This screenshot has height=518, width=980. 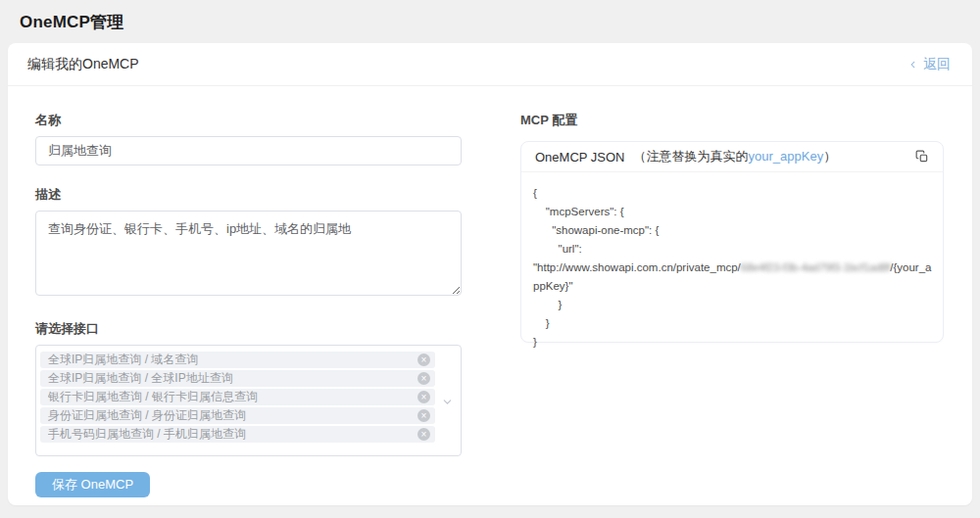 I want to click on json-card-header: OneMCP JSON （注意替换为真实的your_appKey）, so click(x=732, y=157).